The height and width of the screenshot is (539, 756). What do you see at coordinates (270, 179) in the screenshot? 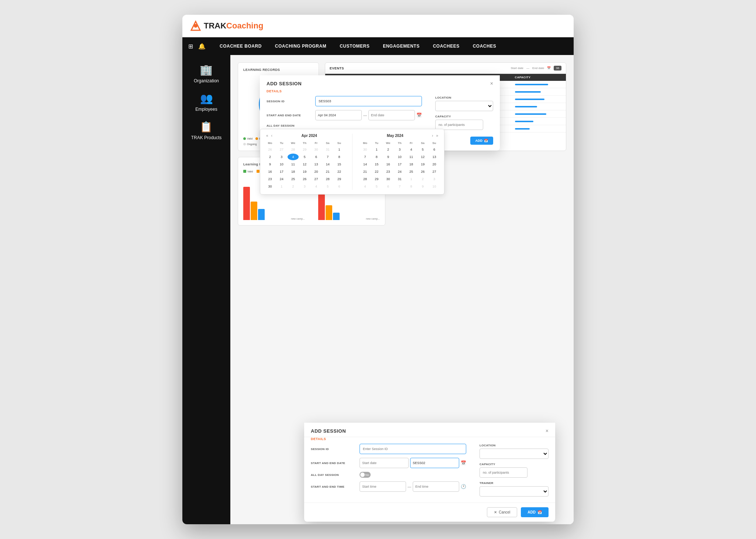
I see `cal-day: 23` at bounding box center [270, 179].